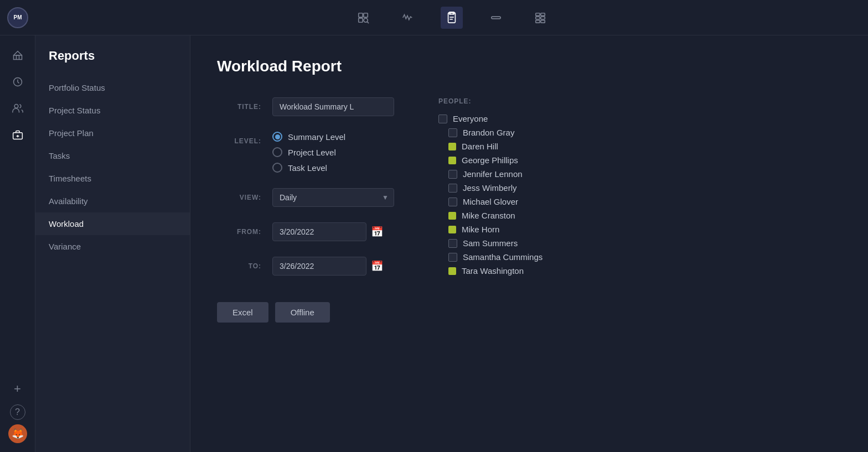 The image size is (868, 452). What do you see at coordinates (306, 266) in the screenshot?
I see `to-row: TO: 📅` at bounding box center [306, 266].